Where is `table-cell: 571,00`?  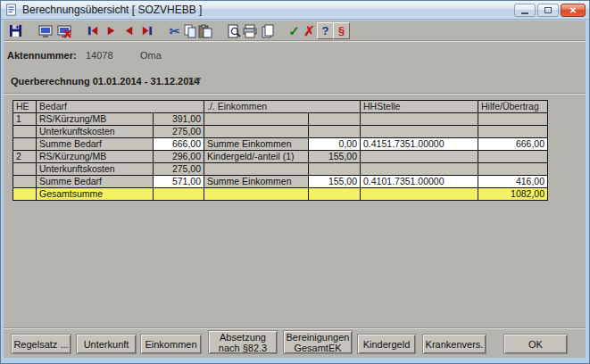 table-cell: 571,00 is located at coordinates (179, 182).